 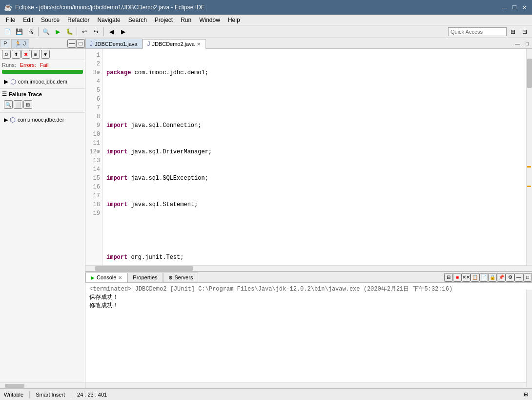 I want to click on panel-btn-filter: ▼, so click(x=45, y=54).